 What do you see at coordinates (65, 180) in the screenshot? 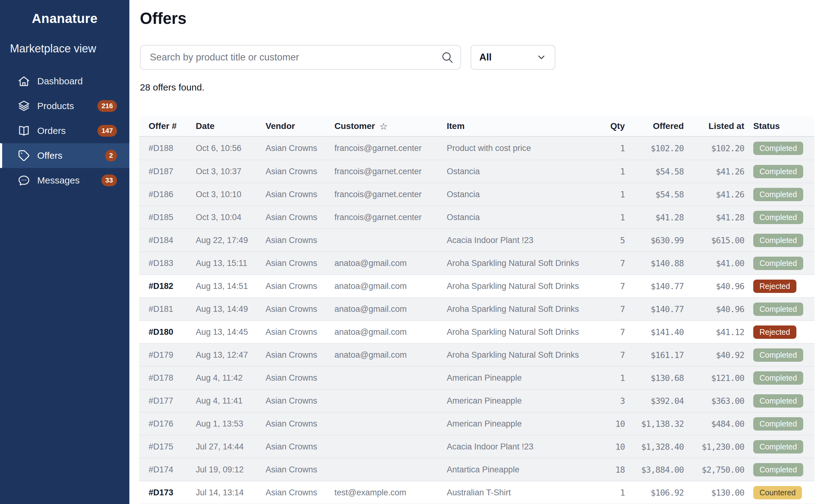
I see `sidebar-item-messages: Messages33` at bounding box center [65, 180].